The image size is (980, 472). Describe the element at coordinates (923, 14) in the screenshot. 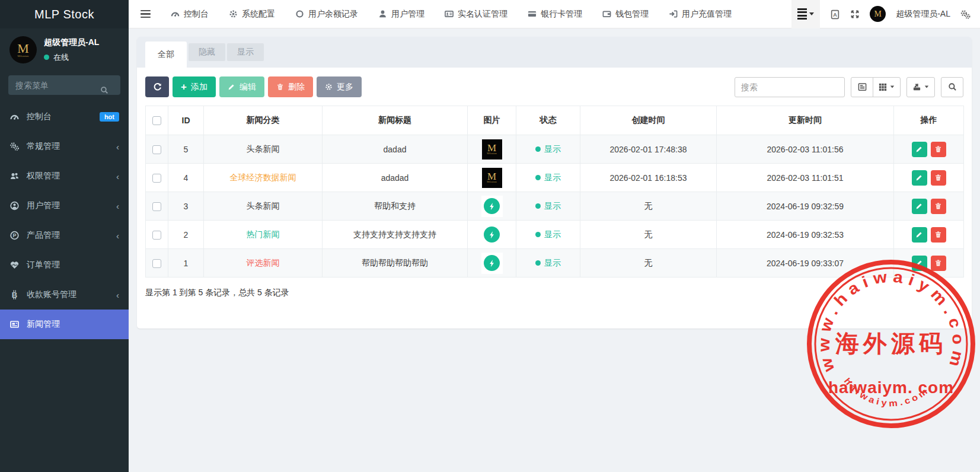

I see `navbar-user-name: 超级管理员-AL` at that location.